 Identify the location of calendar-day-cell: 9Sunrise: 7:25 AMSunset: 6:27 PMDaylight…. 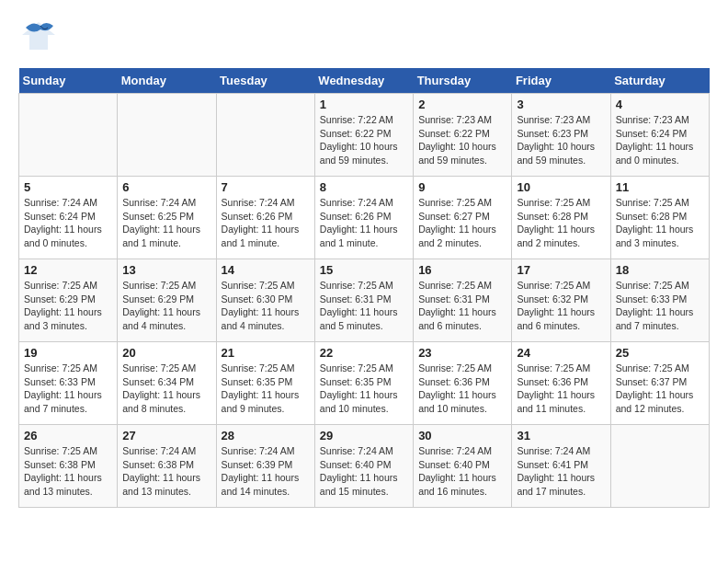
(463, 218).